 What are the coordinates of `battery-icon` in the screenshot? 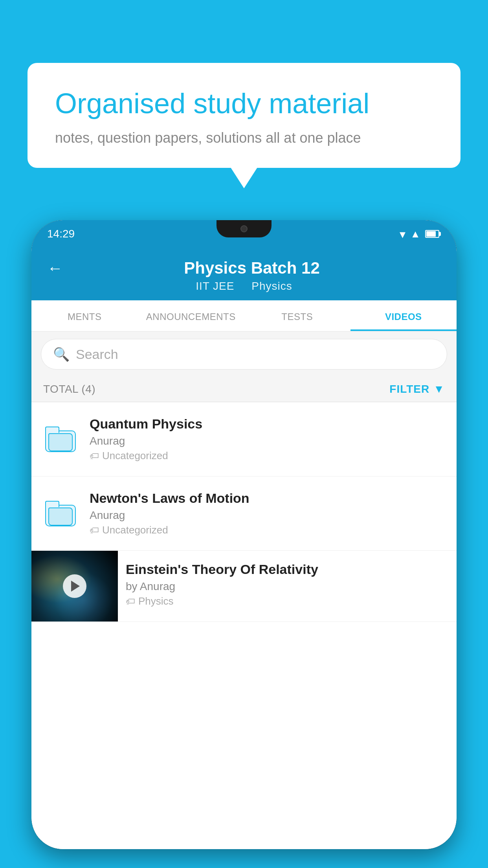 It's located at (433, 234).